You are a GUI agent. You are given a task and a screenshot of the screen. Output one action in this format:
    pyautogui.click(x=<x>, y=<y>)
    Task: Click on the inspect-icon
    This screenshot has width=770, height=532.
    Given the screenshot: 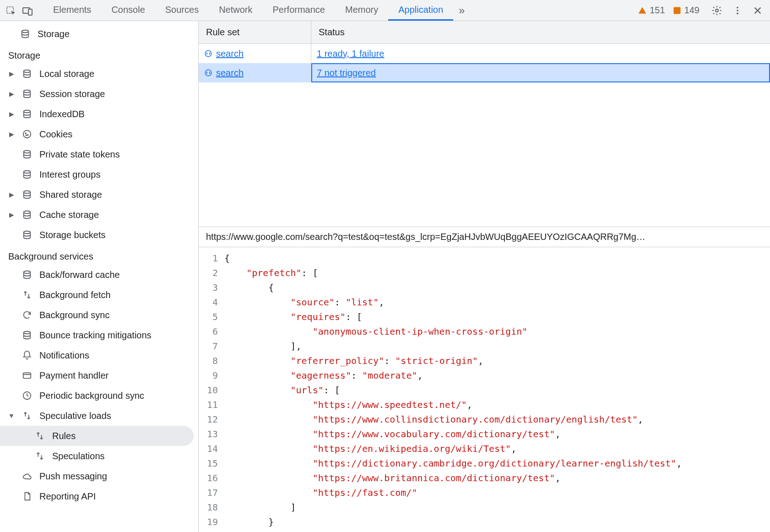 What is the action you would take?
    pyautogui.click(x=11, y=11)
    